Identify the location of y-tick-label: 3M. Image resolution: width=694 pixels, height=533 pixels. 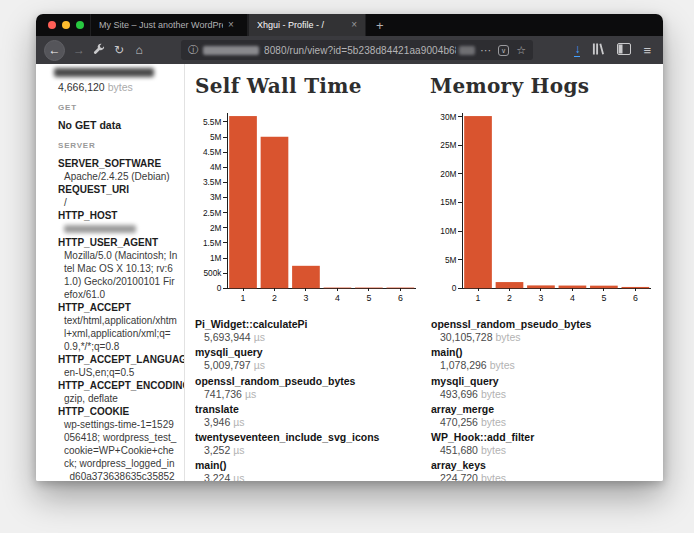
(216, 197).